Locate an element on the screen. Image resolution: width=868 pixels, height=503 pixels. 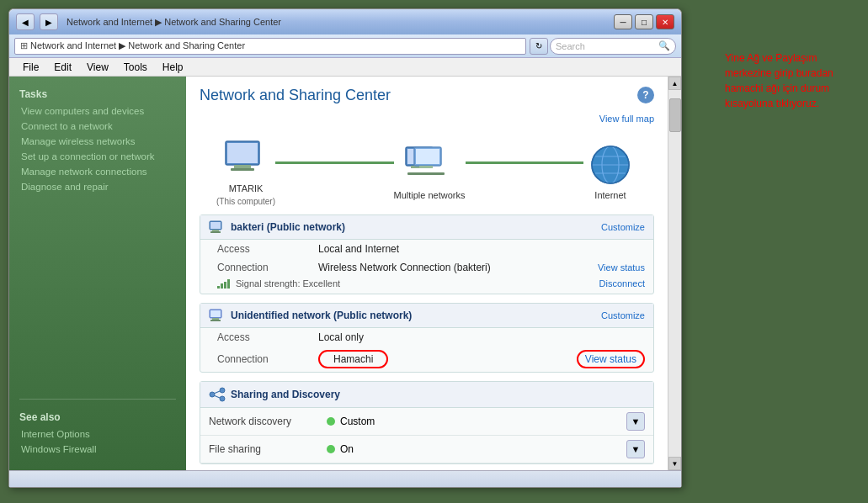
menu-edit: Edit is located at coordinates (62, 67).